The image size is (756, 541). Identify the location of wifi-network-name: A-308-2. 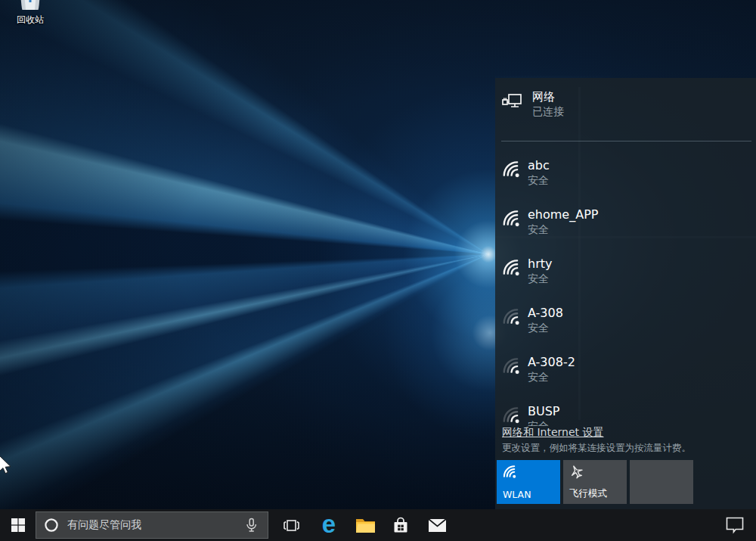
(552, 362).